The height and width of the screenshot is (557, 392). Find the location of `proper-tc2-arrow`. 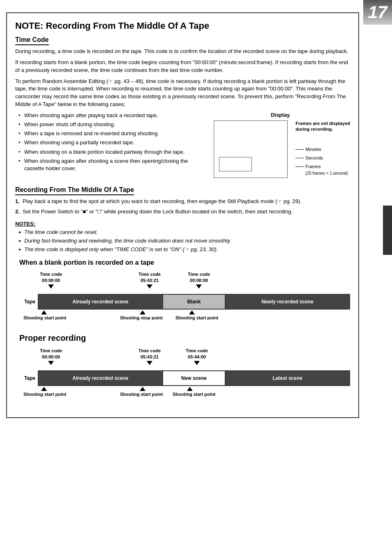

proper-tc2-arrow is located at coordinates (150, 363).